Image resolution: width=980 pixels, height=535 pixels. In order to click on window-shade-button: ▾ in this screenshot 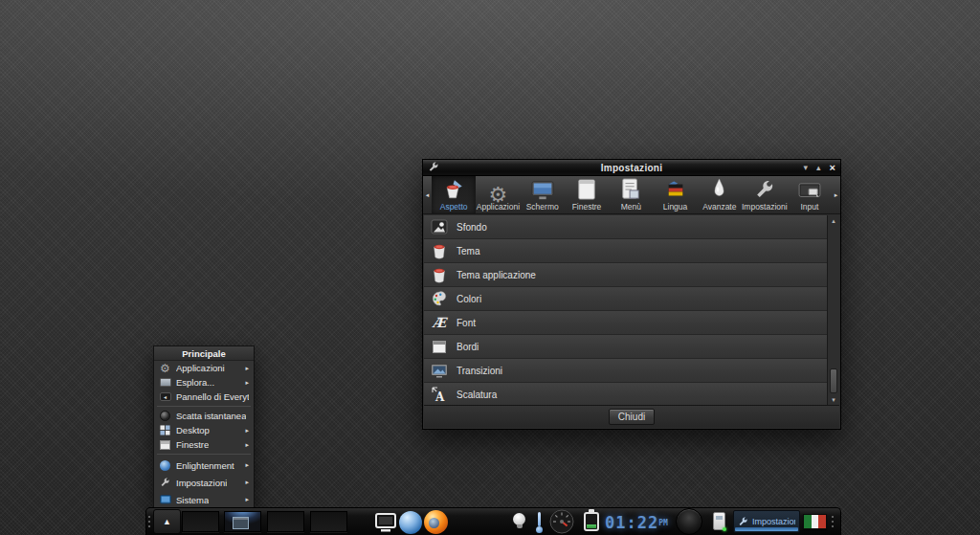, I will do `click(806, 168)`.